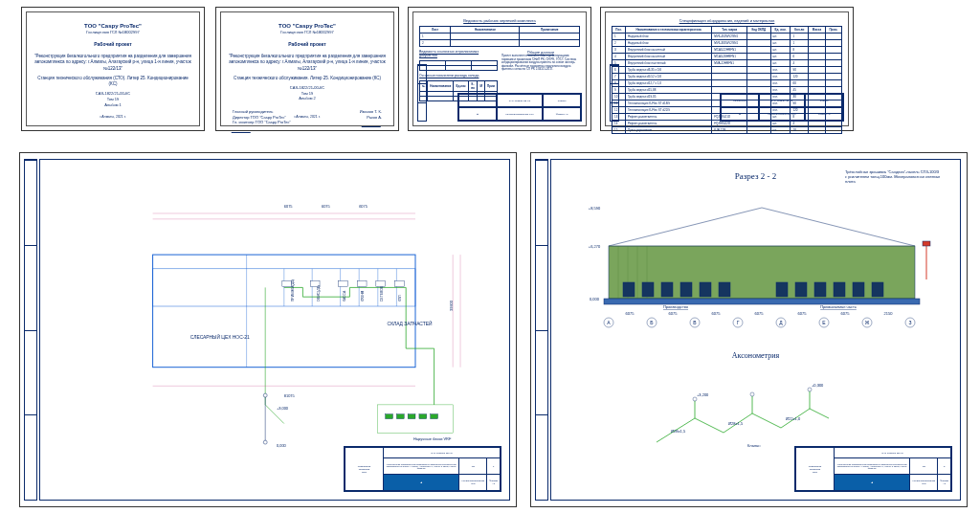  What do you see at coordinates (756, 356) in the screenshot?
I see `axo-title: Аксонометрия` at bounding box center [756, 356].